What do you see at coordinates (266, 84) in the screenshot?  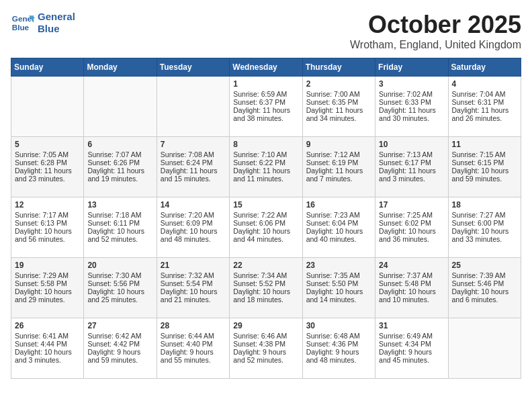 I see `day-number: 1` at bounding box center [266, 84].